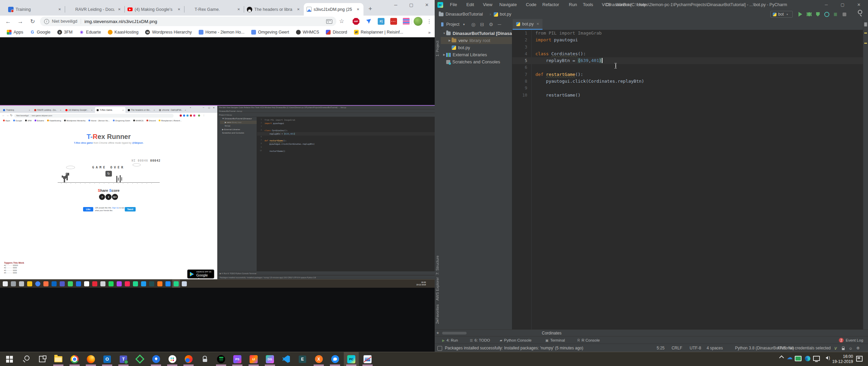 The width and height of the screenshot is (868, 366). Describe the element at coordinates (75, 359) in the screenshot. I see `taskbar-chrome` at that location.